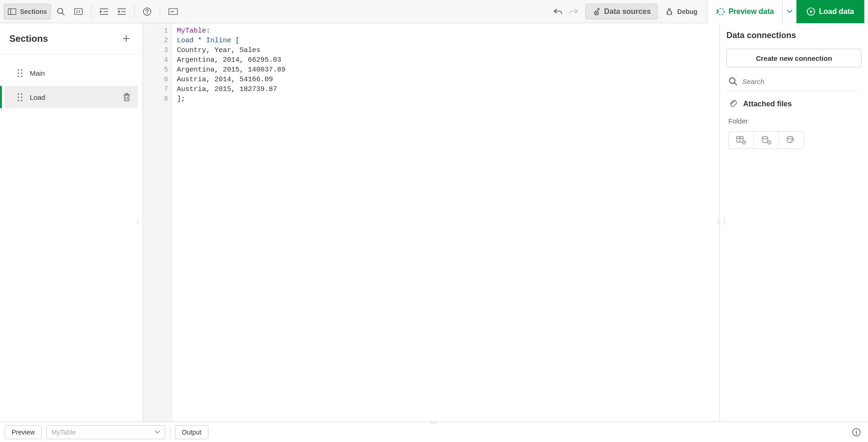 The height and width of the screenshot is (442, 868). Describe the element at coordinates (794, 58) in the screenshot. I see `create-connection-button: Create new connection` at that location.